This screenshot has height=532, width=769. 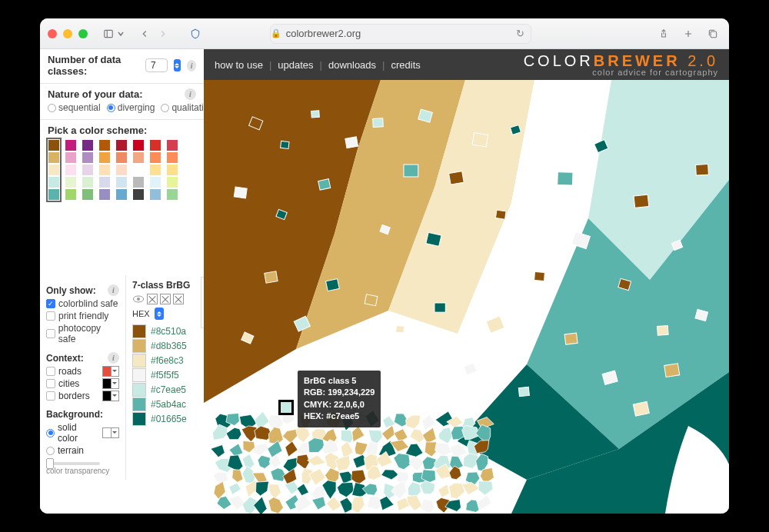 What do you see at coordinates (83, 316) in the screenshot?
I see `print-friendly-checkbox: print friendly` at bounding box center [83, 316].